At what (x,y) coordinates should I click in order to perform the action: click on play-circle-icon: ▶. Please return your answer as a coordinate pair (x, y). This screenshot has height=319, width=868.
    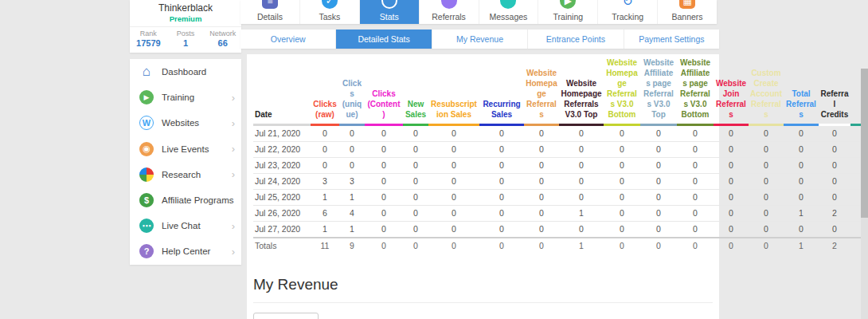
    Looking at the image, I should click on (147, 97).